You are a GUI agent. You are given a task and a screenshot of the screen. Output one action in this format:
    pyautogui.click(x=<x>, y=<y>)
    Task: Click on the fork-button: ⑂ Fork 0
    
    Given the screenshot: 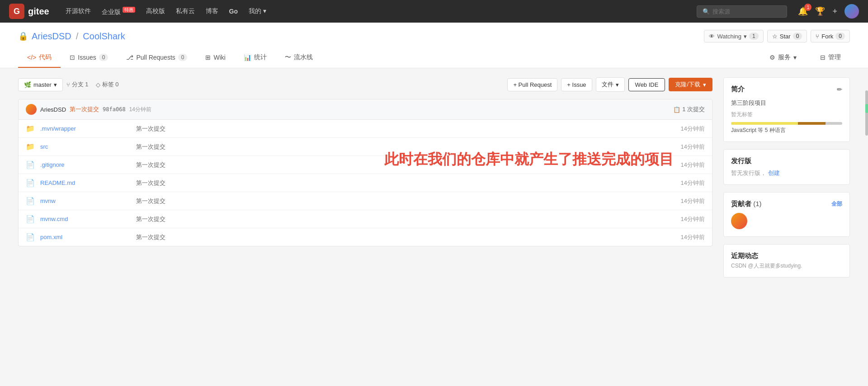 What is the action you would take?
    pyautogui.click(x=830, y=36)
    